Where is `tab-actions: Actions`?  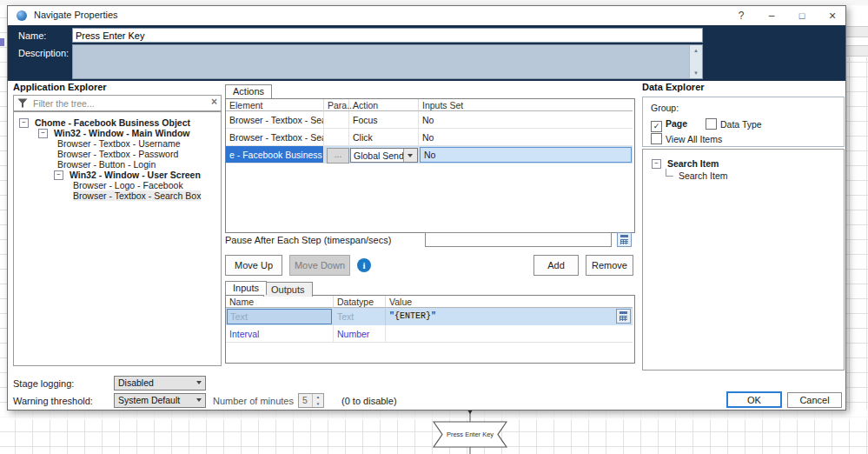 tab-actions: Actions is located at coordinates (248, 91).